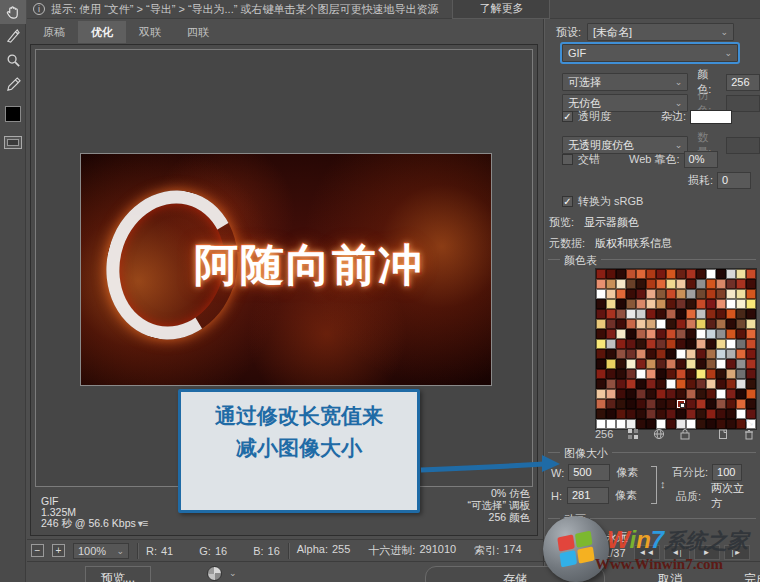 This screenshot has height=582, width=760. I want to click on srgb-checkbox: ✓, so click(568, 202).